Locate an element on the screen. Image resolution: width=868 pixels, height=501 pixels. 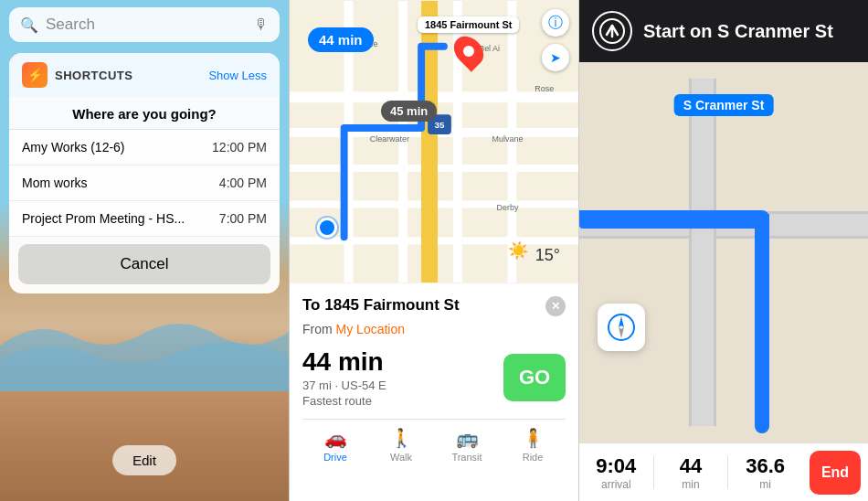
nav-instruction-text: Start on S Cranmer St is located at coordinates (738, 31).